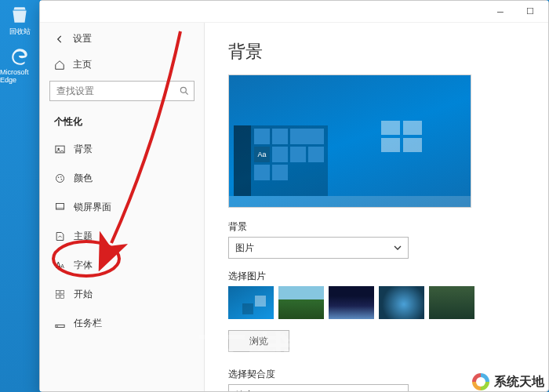  I want to click on nav-lockscreen: 锁屏界面, so click(122, 207).